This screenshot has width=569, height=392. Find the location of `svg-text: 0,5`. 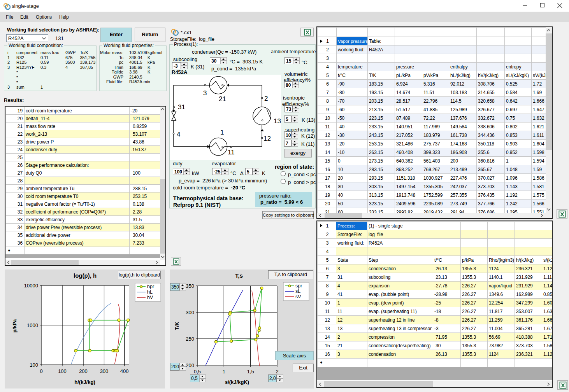

svg-text: 0,5 is located at coordinates (197, 372).